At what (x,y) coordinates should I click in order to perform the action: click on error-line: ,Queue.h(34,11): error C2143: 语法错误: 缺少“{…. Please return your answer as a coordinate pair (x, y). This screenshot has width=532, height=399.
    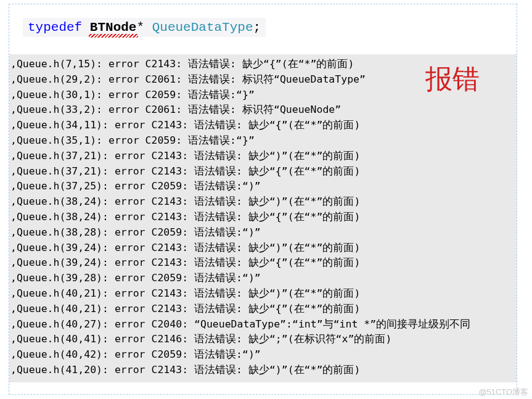
    Looking at the image, I should click on (263, 126).